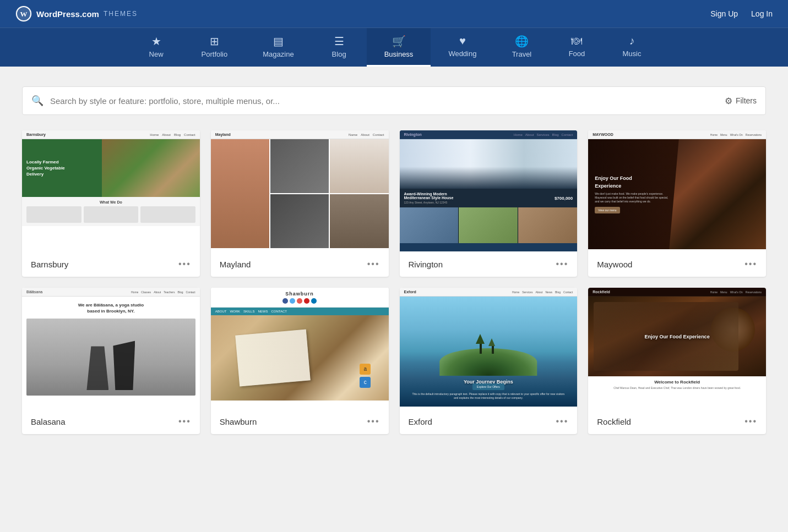  I want to click on theme-nav: ★ New ⊞ Portfolio ▤ Magazine ☰ Blog 🛒 Bu…, so click(394, 47).